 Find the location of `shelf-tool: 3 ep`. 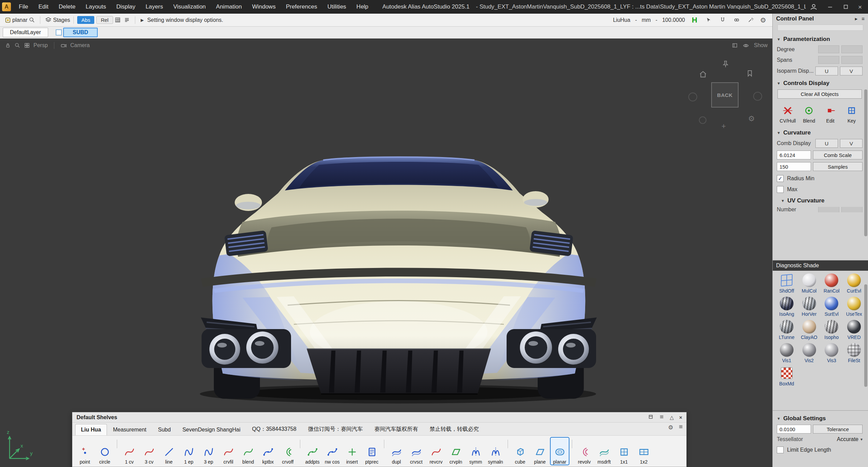

shelf-tool: 3 ep is located at coordinates (208, 451).